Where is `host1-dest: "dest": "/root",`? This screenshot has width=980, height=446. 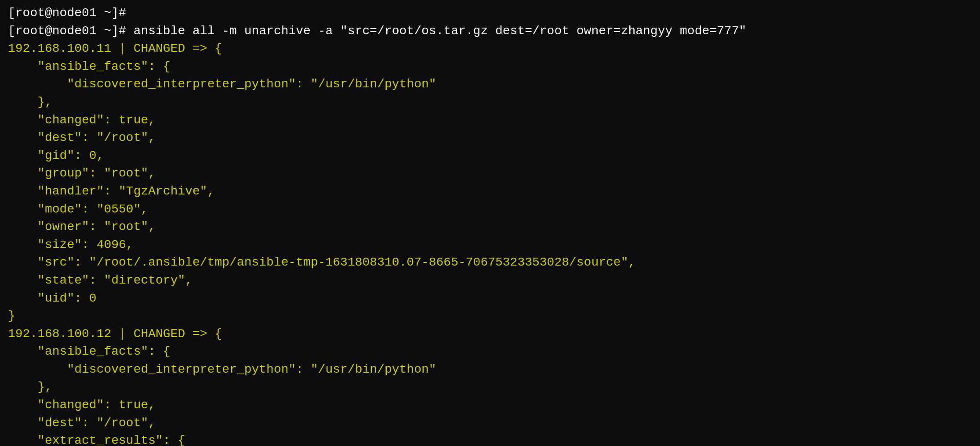 host1-dest: "dest": "/root", is located at coordinates (490, 138).